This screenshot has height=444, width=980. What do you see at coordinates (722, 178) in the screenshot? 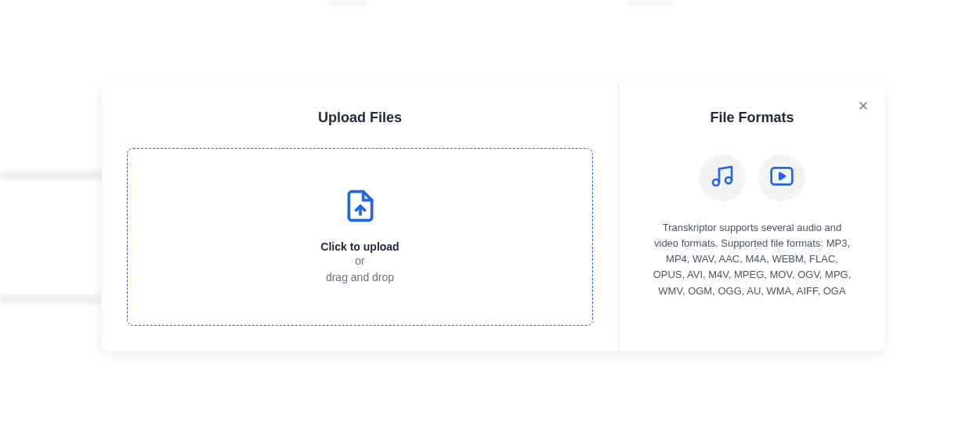
I see `music-icon` at bounding box center [722, 178].